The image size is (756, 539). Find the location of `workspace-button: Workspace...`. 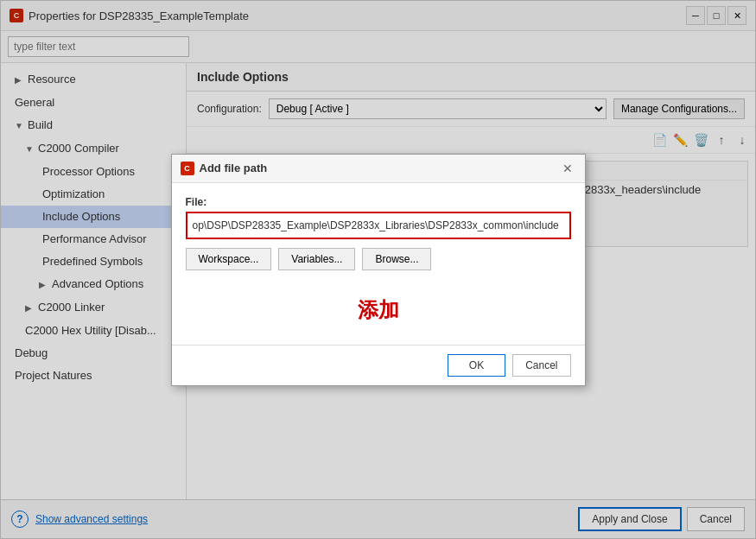

workspace-button: Workspace... is located at coordinates (229, 259).